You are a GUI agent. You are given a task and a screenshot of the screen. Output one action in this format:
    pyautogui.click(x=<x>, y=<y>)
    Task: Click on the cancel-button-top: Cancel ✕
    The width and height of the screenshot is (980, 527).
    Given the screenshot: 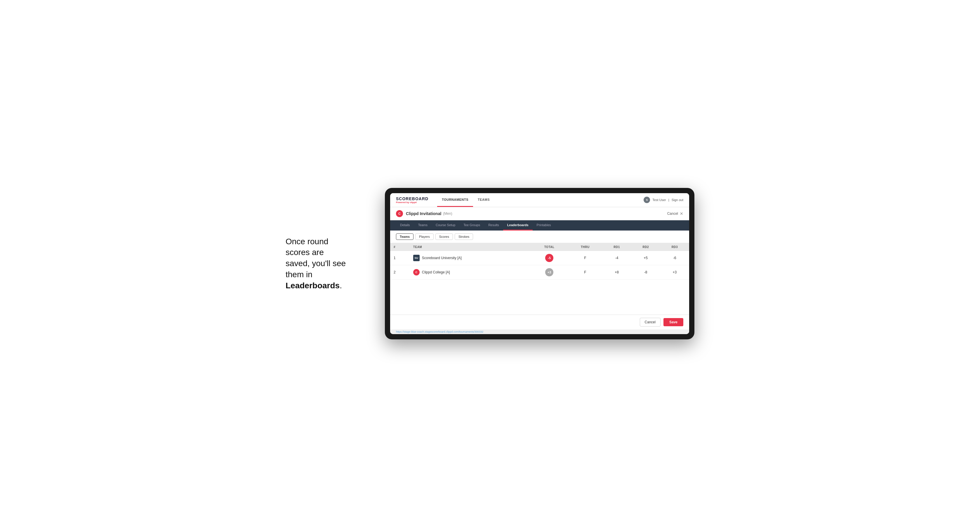 What is the action you would take?
    pyautogui.click(x=675, y=214)
    